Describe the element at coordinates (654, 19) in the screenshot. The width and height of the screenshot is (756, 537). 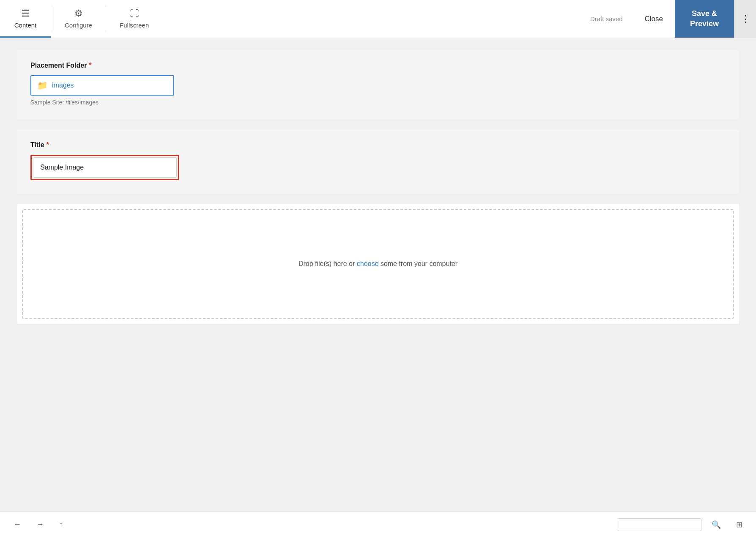
I see `close-button: Close` at that location.